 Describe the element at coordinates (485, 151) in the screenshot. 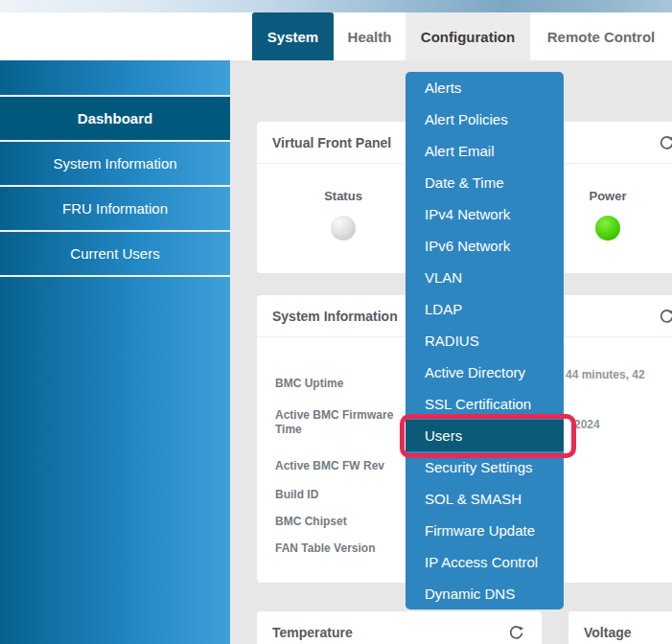

I see `menu-item-alert-email: Alert Email` at that location.